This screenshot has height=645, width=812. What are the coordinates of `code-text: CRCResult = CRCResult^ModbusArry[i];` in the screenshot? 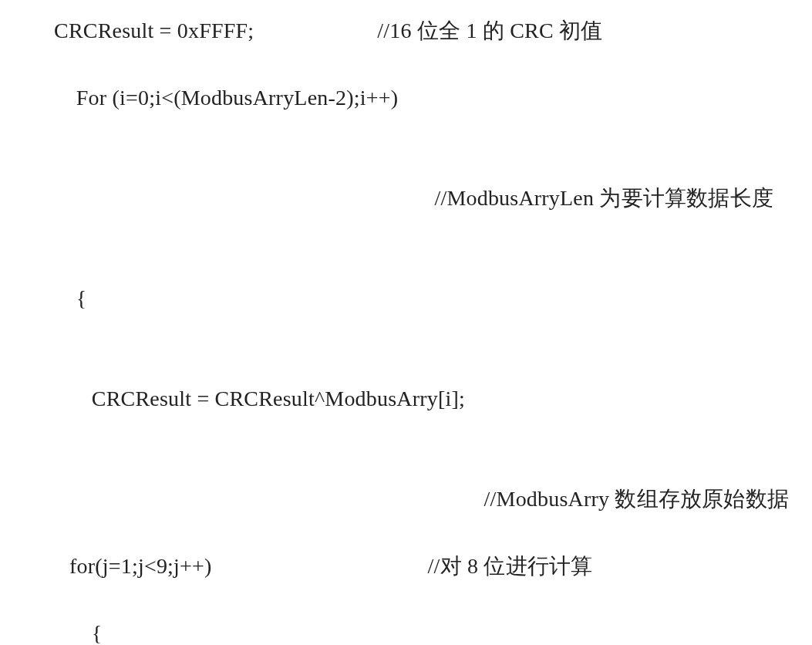 It's located at (278, 398).